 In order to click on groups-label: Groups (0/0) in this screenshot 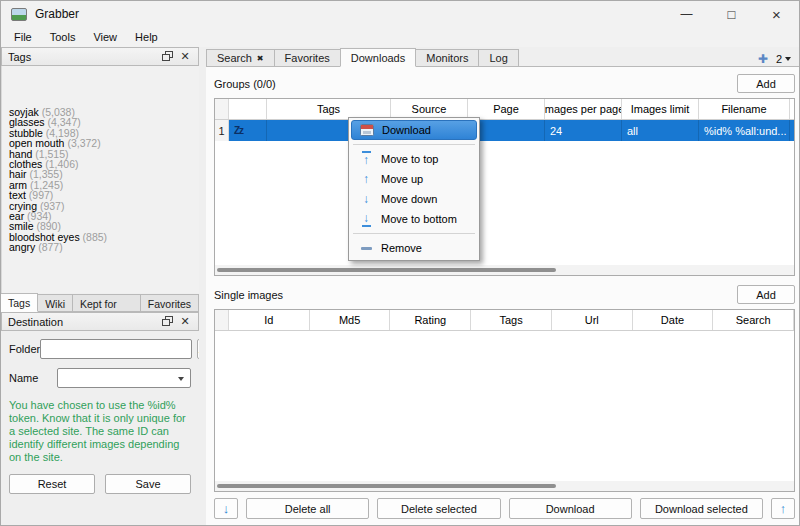, I will do `click(245, 84)`.